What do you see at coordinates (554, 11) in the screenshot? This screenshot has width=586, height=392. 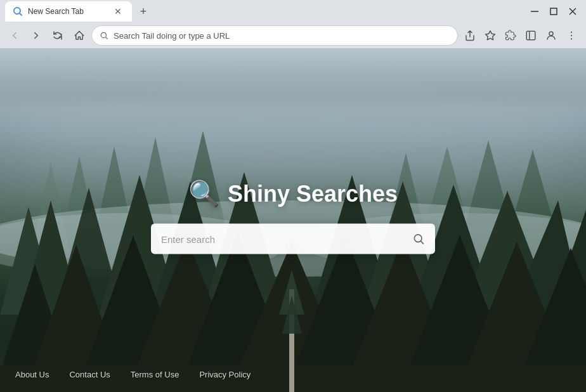 I see `maximize-button` at bounding box center [554, 11].